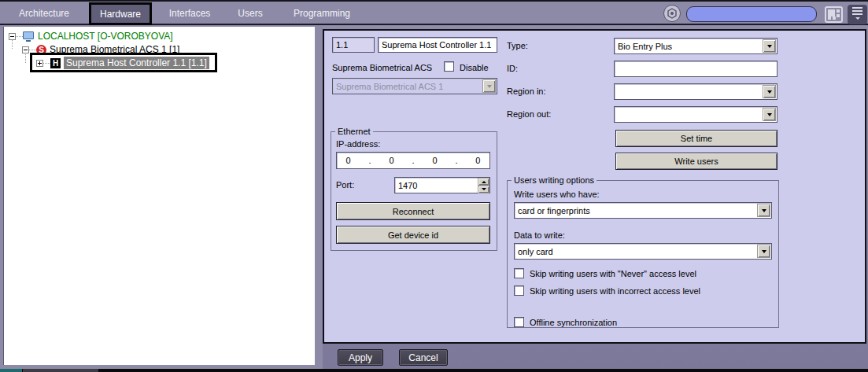 This screenshot has height=372, width=868. What do you see at coordinates (519, 291) in the screenshot?
I see `skip-incorrect-access-checkbox` at bounding box center [519, 291].